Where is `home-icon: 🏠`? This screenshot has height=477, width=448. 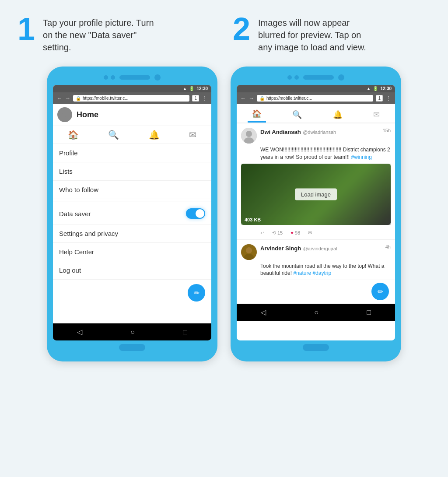
home-icon: 🏠 is located at coordinates (74, 135).